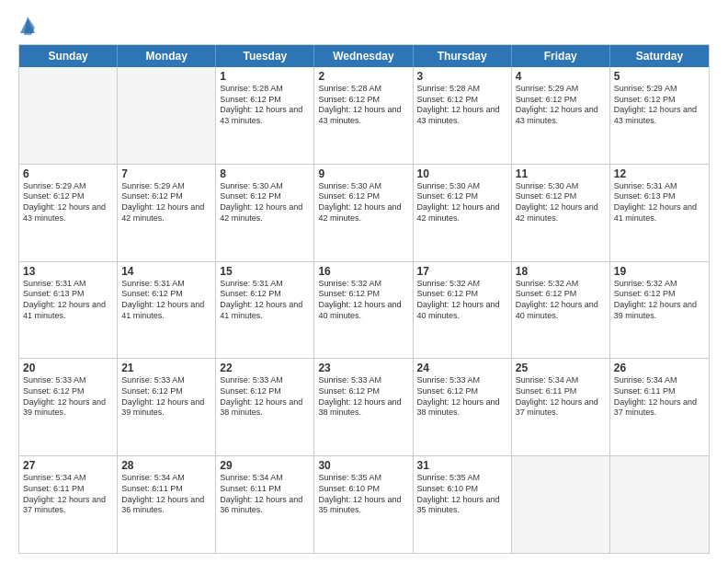  What do you see at coordinates (167, 311) in the screenshot?
I see `day-cell: 14Sunrise: 5:31 AM Sunset: 6:12 PM Dayli…` at bounding box center [167, 311].